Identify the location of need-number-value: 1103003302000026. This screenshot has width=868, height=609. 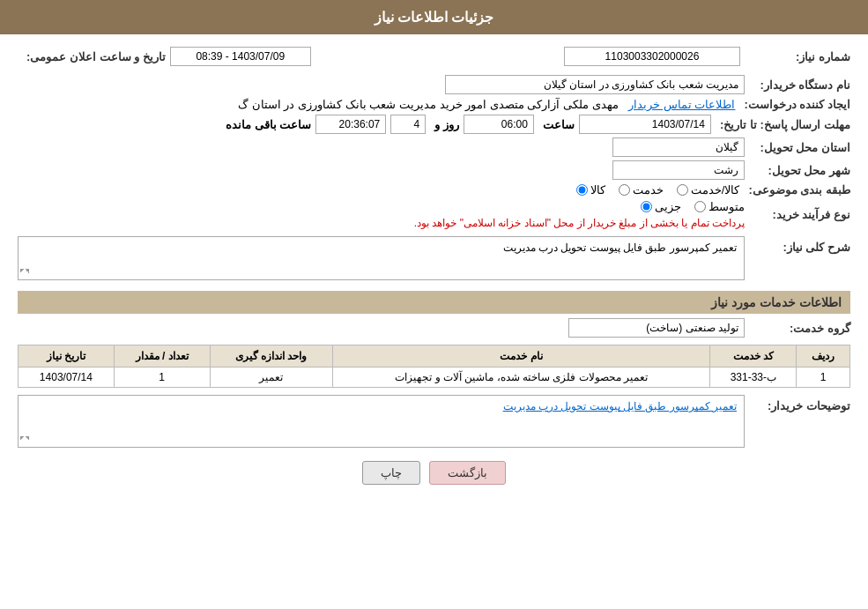
(652, 56).